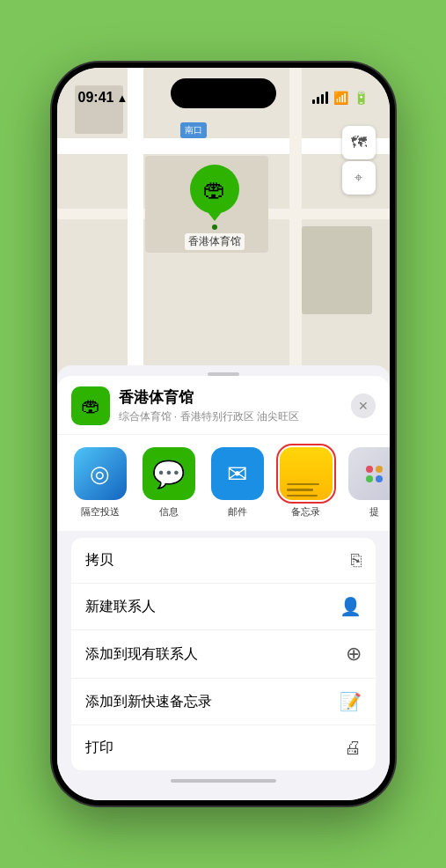 The image size is (446, 868). Describe the element at coordinates (354, 654) in the screenshot. I see `add-to-contact-icon: ⊕` at that location.